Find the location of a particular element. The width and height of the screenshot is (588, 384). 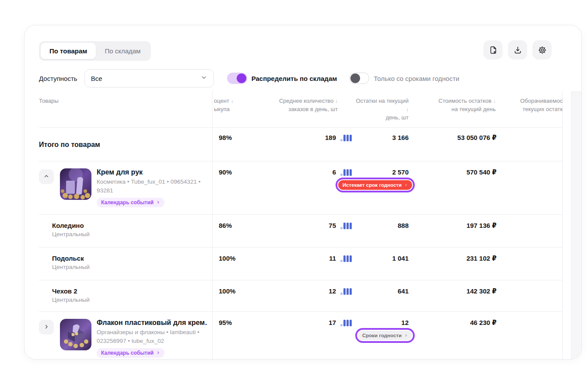

table-row-total: Итого по товарам 98% 189 3 166 53 050 07… is located at coordinates (301, 144).